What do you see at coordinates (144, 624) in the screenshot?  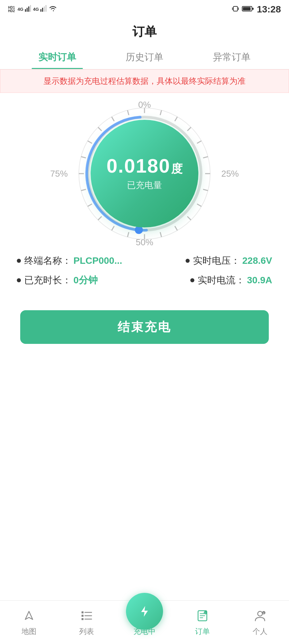 I see `nav-charging-center: 充电中` at bounding box center [144, 624].